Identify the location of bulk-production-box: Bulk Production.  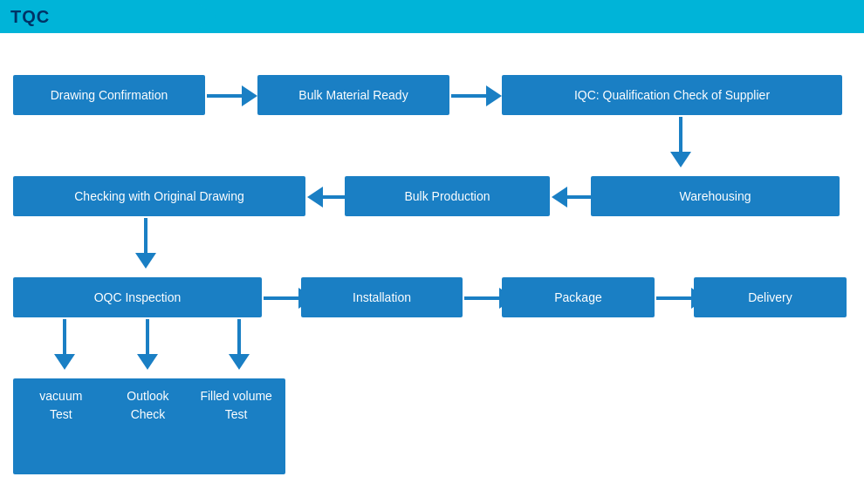
(447, 196).